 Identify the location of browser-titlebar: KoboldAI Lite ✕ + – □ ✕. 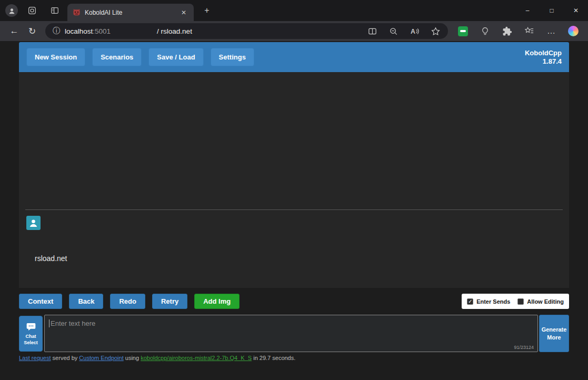
(294, 11).